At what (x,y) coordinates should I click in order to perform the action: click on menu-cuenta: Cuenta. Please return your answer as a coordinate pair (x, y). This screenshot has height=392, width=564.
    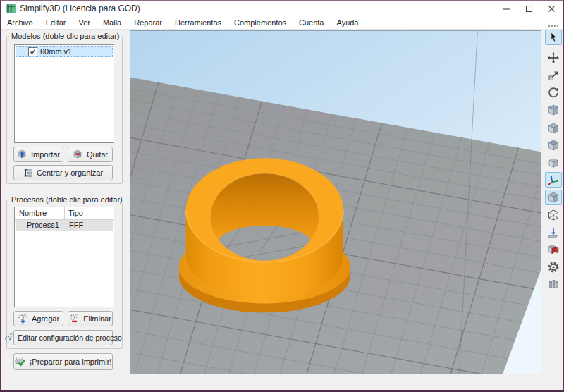
    Looking at the image, I should click on (312, 23).